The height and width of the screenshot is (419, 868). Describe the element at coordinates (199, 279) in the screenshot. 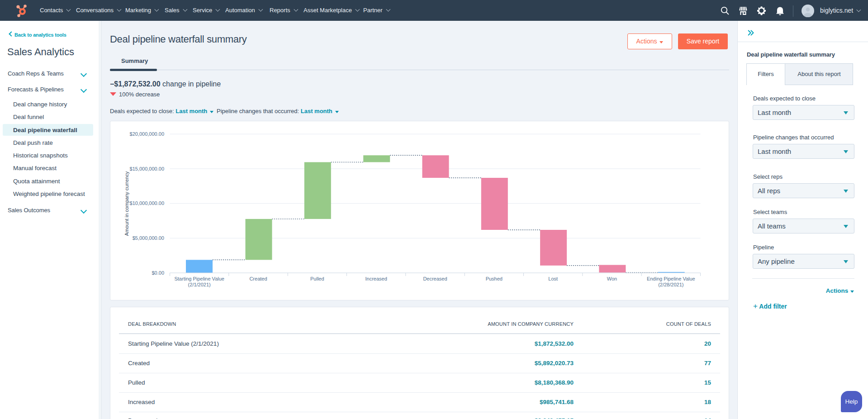

I see `svg-text: Starting Pipeline Value` at that location.